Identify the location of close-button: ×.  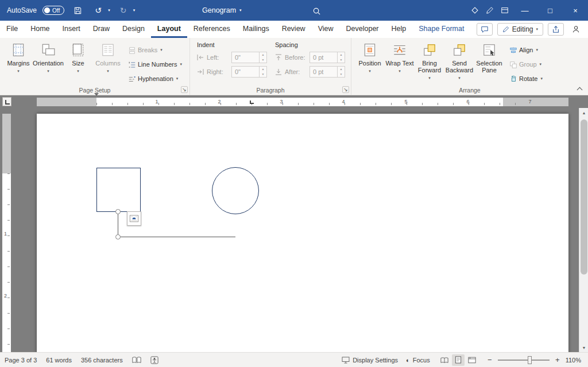
(575, 10).